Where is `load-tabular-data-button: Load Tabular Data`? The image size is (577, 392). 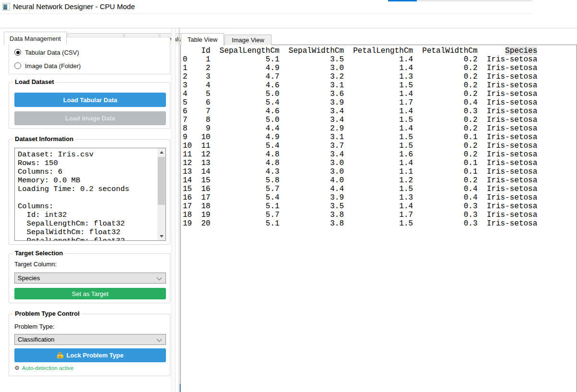 load-tabular-data-button: Load Tabular Data is located at coordinates (90, 100).